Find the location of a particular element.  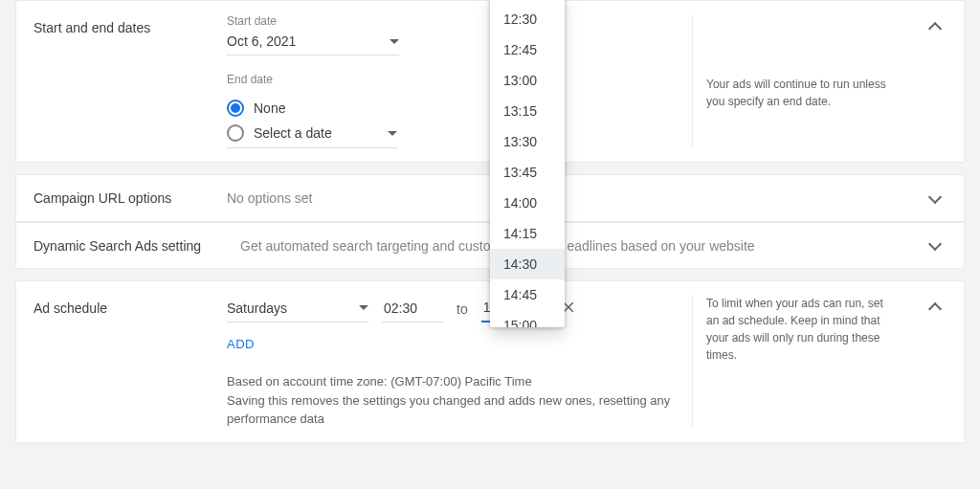

end-date-select-wrap: Select a date is located at coordinates (312, 136).